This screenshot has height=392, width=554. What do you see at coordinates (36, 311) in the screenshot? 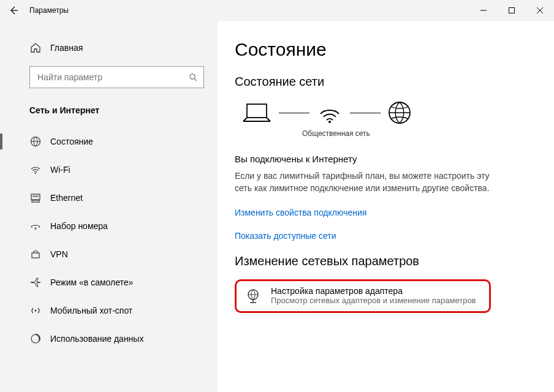
I see `hotspot-icon` at bounding box center [36, 311].